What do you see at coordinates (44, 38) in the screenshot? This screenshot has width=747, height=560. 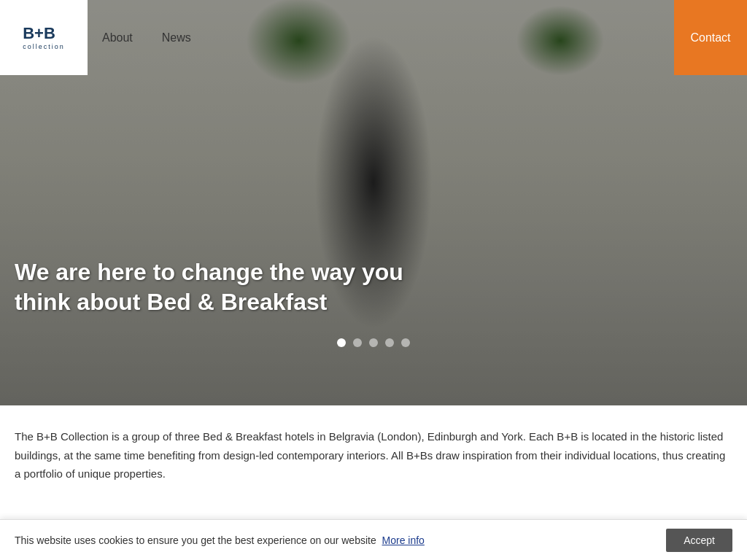 I see `logo: B+B collection` at bounding box center [44, 38].